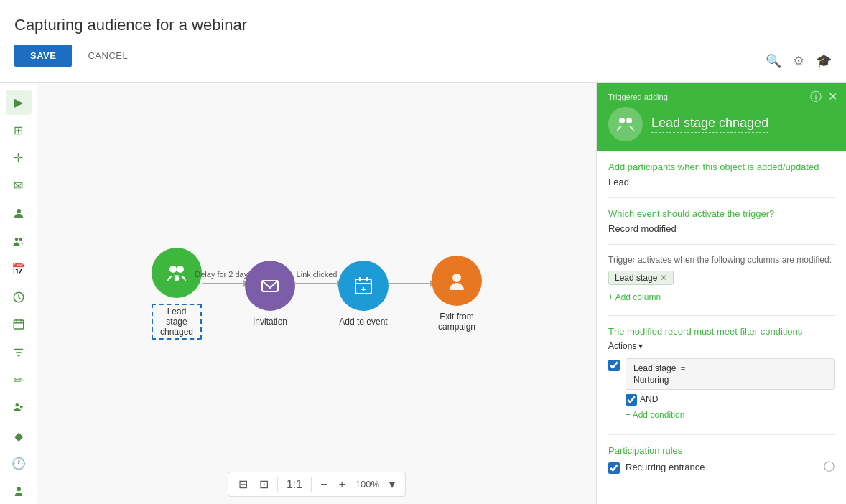  Describe the element at coordinates (317, 284) in the screenshot. I see `connector-2: Link clicked` at that location.